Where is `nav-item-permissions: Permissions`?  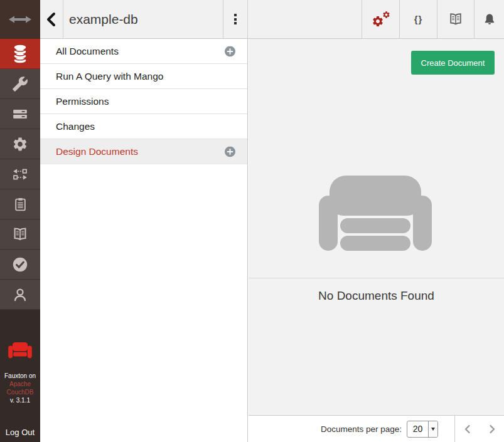 nav-item-permissions: Permissions is located at coordinates (144, 102).